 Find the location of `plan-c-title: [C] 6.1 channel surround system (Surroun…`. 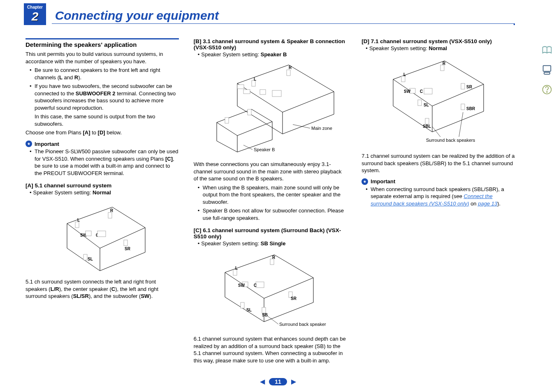

plan-c-title: [C] 6.1 channel surround system (Surroun… is located at coordinates (271, 233).